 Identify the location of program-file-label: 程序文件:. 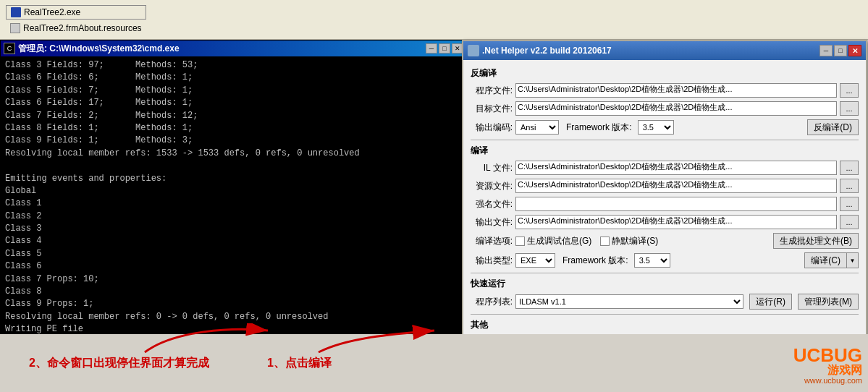
(492, 91).